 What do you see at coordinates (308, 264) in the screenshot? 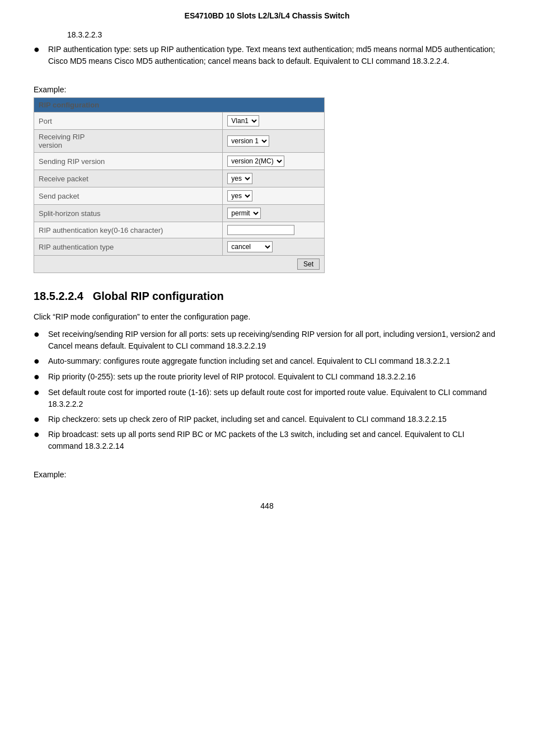
I see `set-button: Set` at bounding box center [308, 264].